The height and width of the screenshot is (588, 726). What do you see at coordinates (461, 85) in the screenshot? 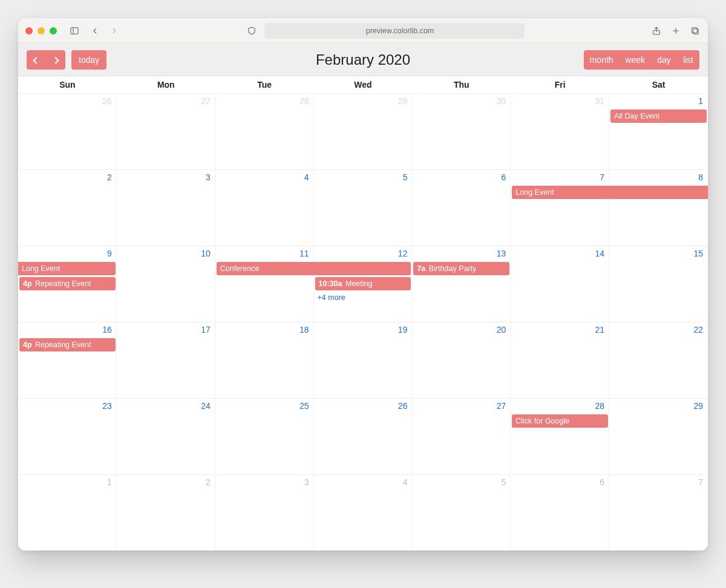
I see `day-header-cell: Thu` at bounding box center [461, 85].